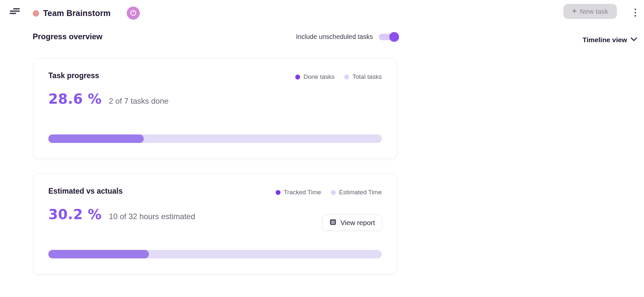 This screenshot has height=297, width=644. I want to click on view-selector-dropdown: Timeline view, so click(610, 40).